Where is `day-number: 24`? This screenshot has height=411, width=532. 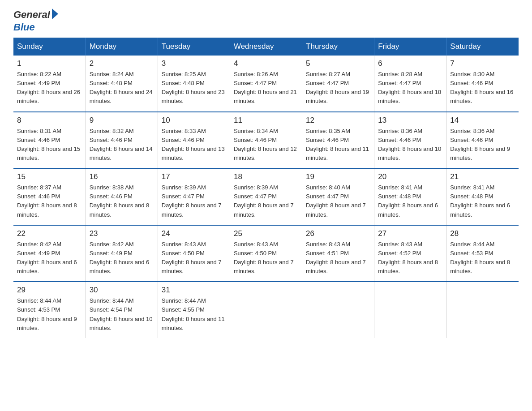 day-number: 24 is located at coordinates (194, 234).